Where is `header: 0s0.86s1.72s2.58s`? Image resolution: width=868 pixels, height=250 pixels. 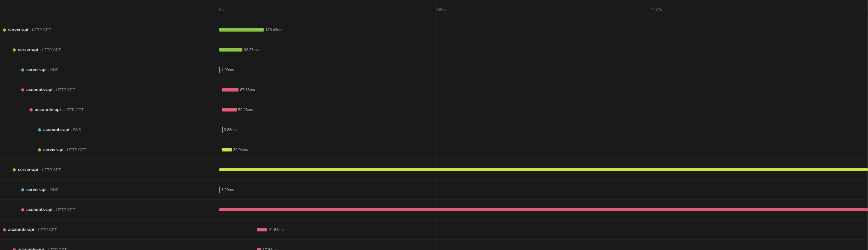
header: 0s0.86s1.72s2.58s is located at coordinates (434, 10).